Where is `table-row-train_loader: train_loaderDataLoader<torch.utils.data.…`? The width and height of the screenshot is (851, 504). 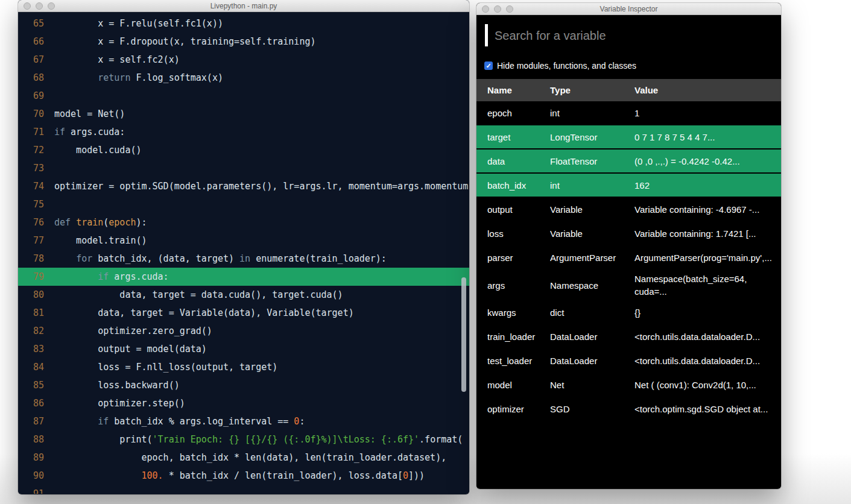
table-row-train_loader: train_loaderDataLoader<torch.utils.data.… is located at coordinates (628, 337).